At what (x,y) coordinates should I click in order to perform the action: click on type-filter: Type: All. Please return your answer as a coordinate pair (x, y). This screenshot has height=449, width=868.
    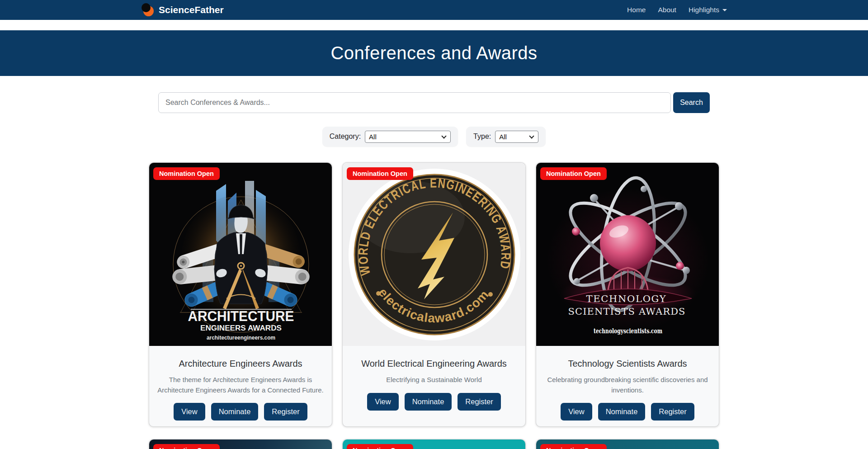
    Looking at the image, I should click on (506, 137).